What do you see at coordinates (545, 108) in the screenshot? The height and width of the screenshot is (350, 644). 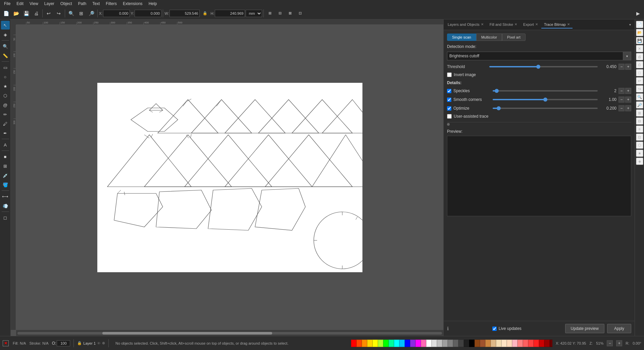 I see `optimize-slider-container` at bounding box center [545, 108].